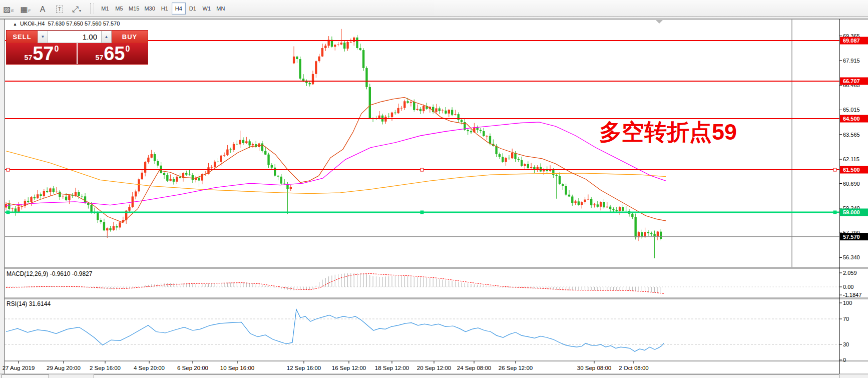 This screenshot has width=868, height=378. Describe the element at coordinates (105, 9) in the screenshot. I see `tf-button-m1: M1` at that location.